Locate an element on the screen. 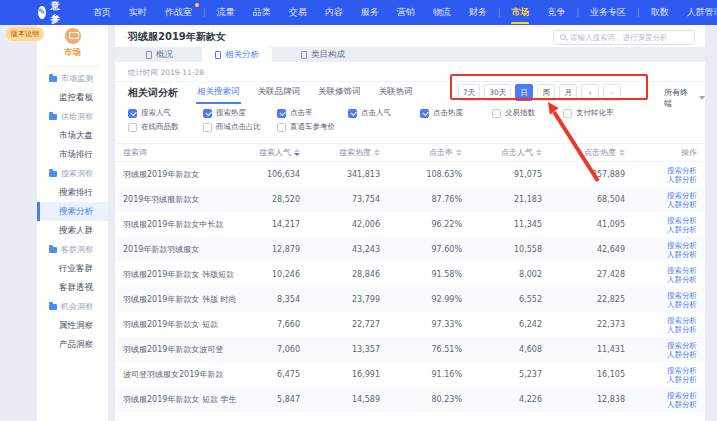 The image size is (717, 421). cell-click-rate: 96.22% is located at coordinates (421, 224).